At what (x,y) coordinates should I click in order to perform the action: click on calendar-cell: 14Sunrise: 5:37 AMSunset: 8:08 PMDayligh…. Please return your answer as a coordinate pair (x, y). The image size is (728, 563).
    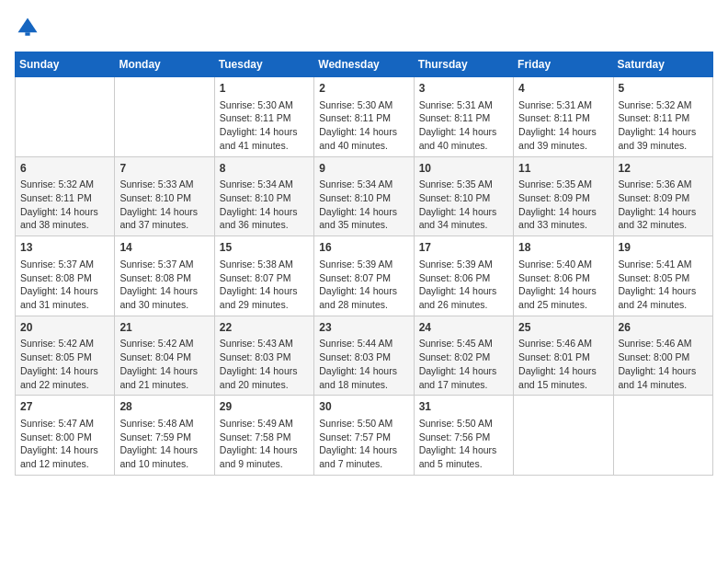
    Looking at the image, I should click on (165, 276).